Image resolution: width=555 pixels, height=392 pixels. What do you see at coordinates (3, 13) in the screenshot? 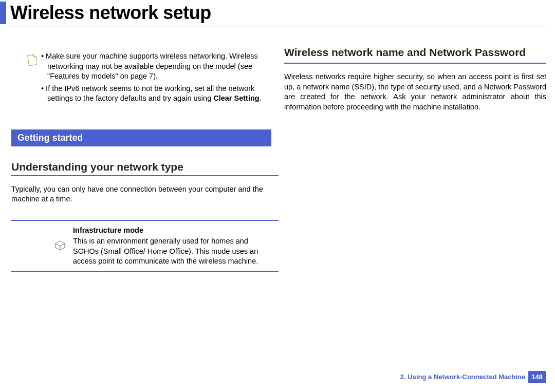
I see `title-accent-bar` at bounding box center [3, 13].